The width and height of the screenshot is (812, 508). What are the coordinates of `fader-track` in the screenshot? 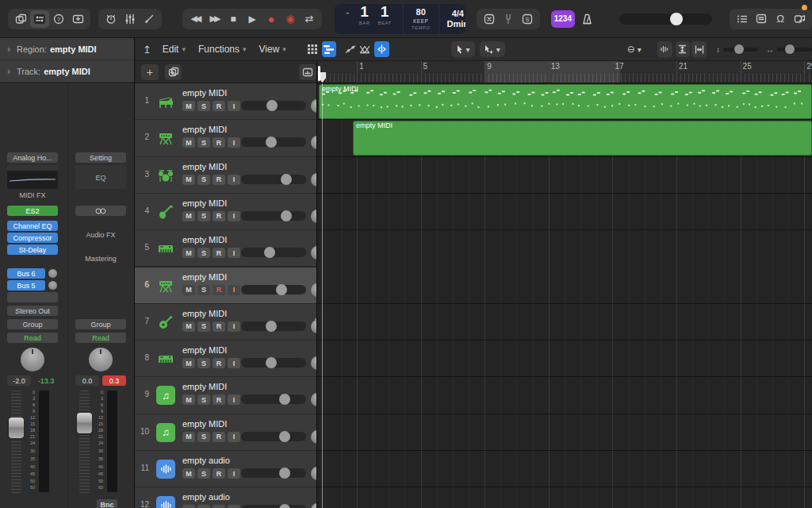 It's located at (84, 442).